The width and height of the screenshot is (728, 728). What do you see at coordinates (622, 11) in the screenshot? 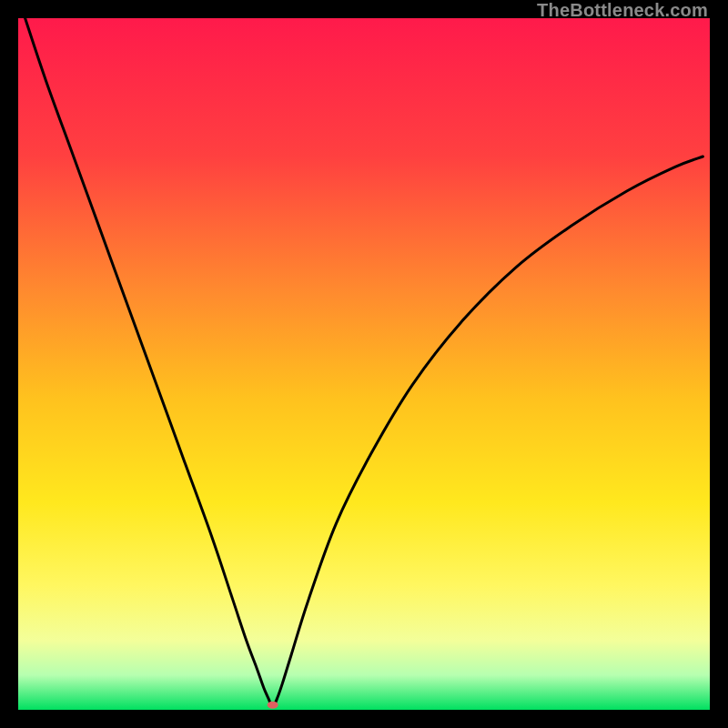
I see `watermark-text: TheBottleneck.com` at bounding box center [622, 11].